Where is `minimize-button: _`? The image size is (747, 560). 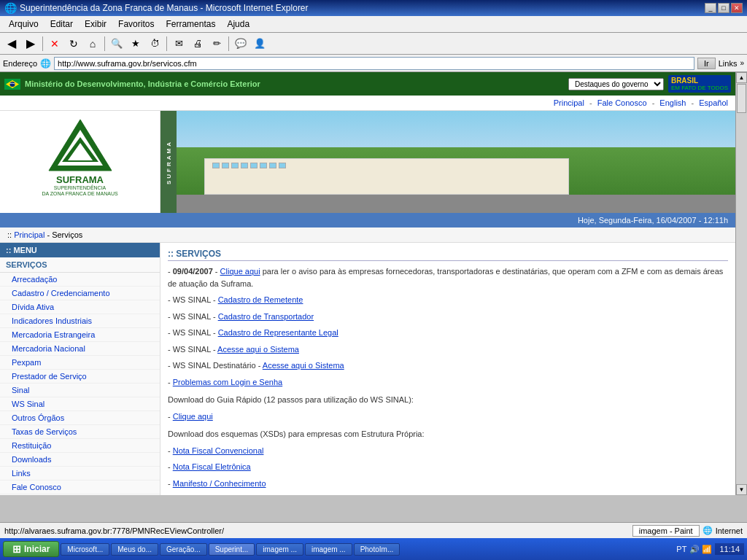 minimize-button: _ is located at coordinates (711, 8).